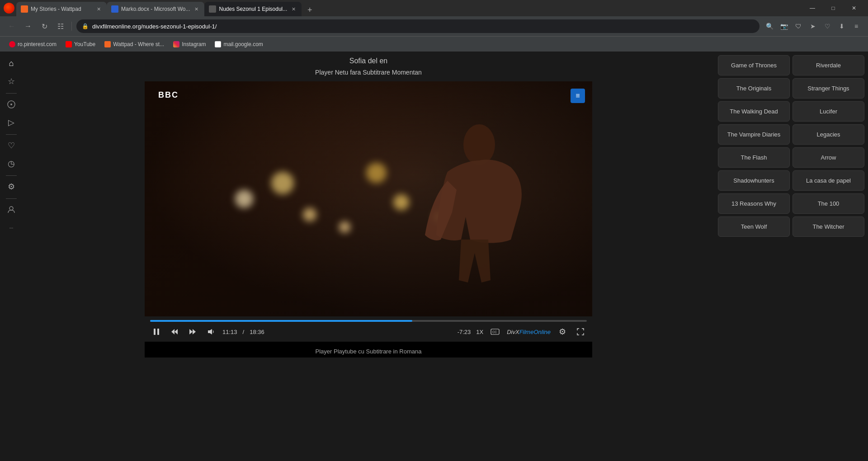 Image resolution: width=868 pixels, height=461 pixels. What do you see at coordinates (253, 9) in the screenshot?
I see `tab-divx: Nudes Sezonul 1 Episodul... ✕` at bounding box center [253, 9].